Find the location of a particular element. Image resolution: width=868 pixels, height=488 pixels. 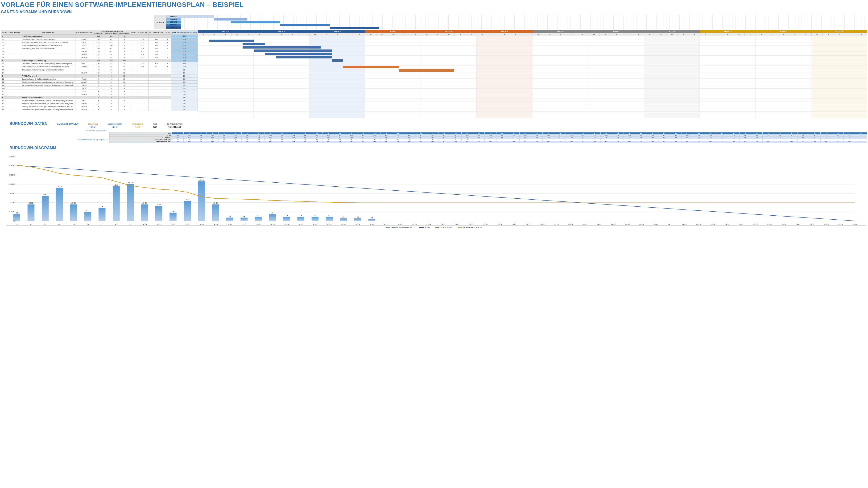

legend-item: VERBLEIBENDE STD. is located at coordinates (470, 228).